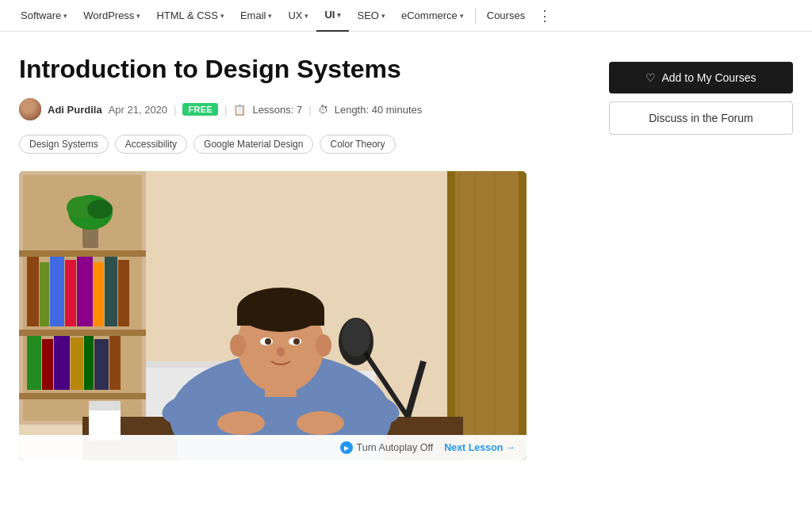 This screenshot has width=812, height=515. What do you see at coordinates (112, 16) in the screenshot?
I see `nav-item-wordpress: WordPress ▾` at bounding box center [112, 16].